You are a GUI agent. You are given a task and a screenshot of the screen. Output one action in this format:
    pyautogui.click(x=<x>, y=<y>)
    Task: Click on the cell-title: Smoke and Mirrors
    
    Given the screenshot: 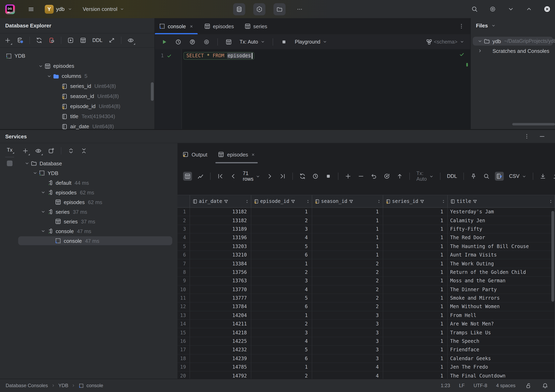 What is the action you would take?
    pyautogui.click(x=501, y=298)
    